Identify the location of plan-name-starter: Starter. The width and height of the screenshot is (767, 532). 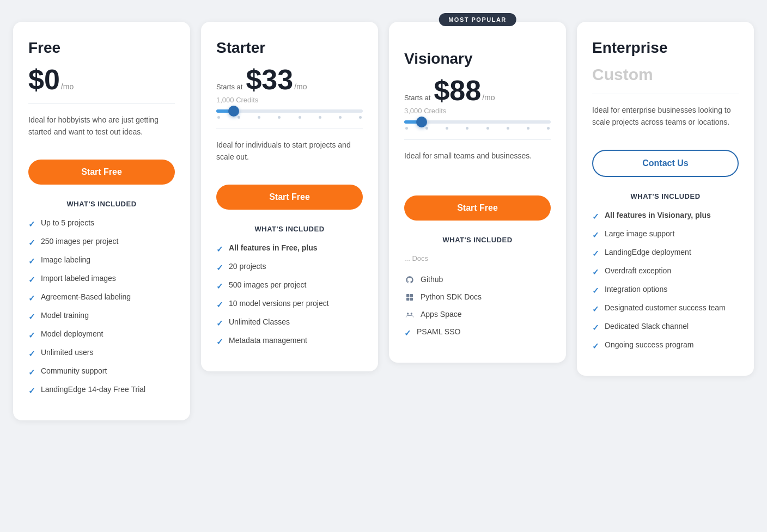
(290, 48).